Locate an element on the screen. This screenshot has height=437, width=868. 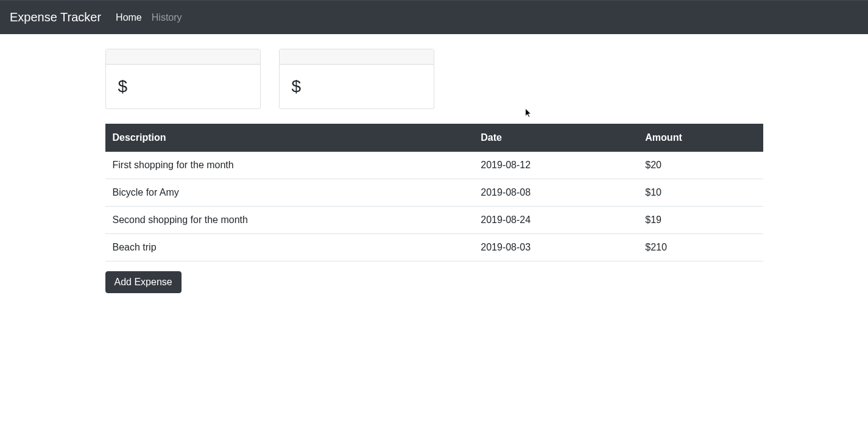
table-row: First shopping for the month 2019-08-12 … is located at coordinates (434, 166).